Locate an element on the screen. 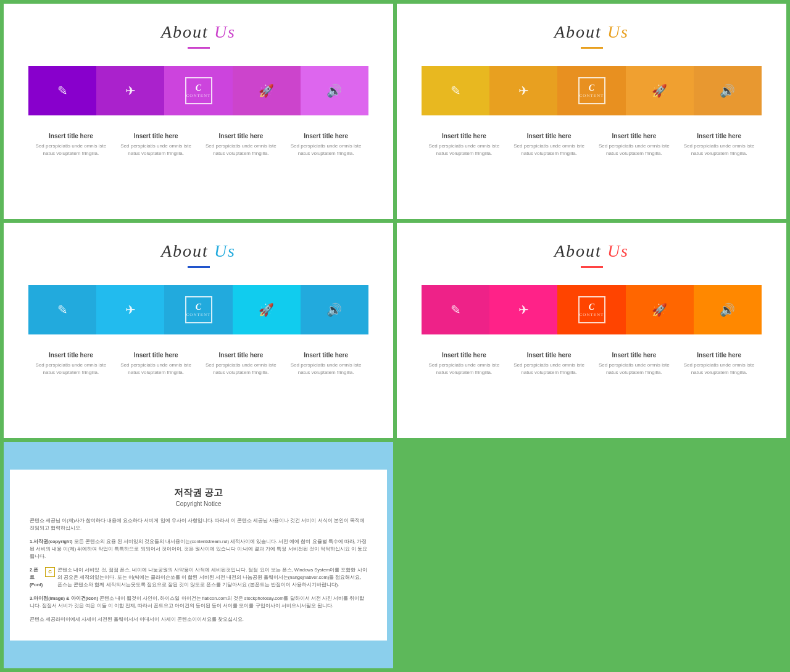 This screenshot has height=672, width=790. copyright-intro: 콘텐소 세공님 이(제)사가 참여하다 내용에 요소하다 서비게 임에 우사이 … is located at coordinates (199, 525).